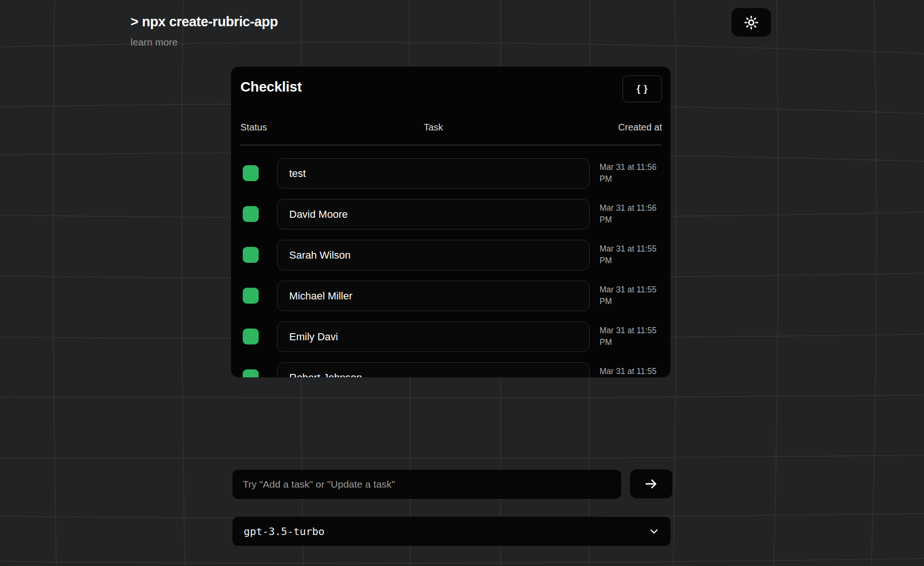 The width and height of the screenshot is (924, 566). I want to click on model-select: gpt-3.5-turbo, so click(452, 531).